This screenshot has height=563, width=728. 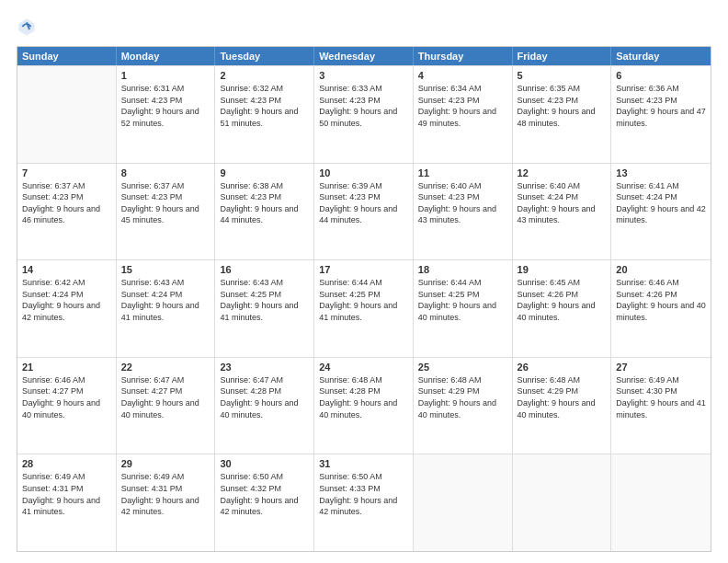 I want to click on sun-info: Sunrise: 6:38 AMSunset: 4:23 PMDaylight:…, so click(x=265, y=203).